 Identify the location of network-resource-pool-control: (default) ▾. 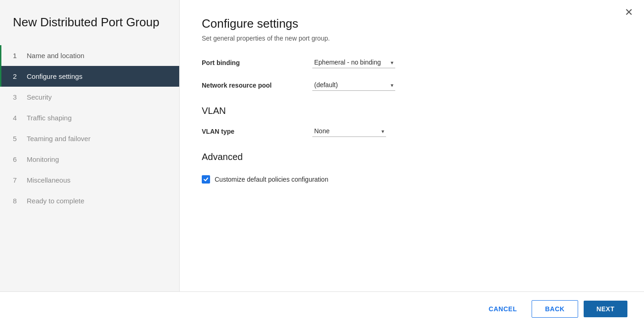
(354, 85).